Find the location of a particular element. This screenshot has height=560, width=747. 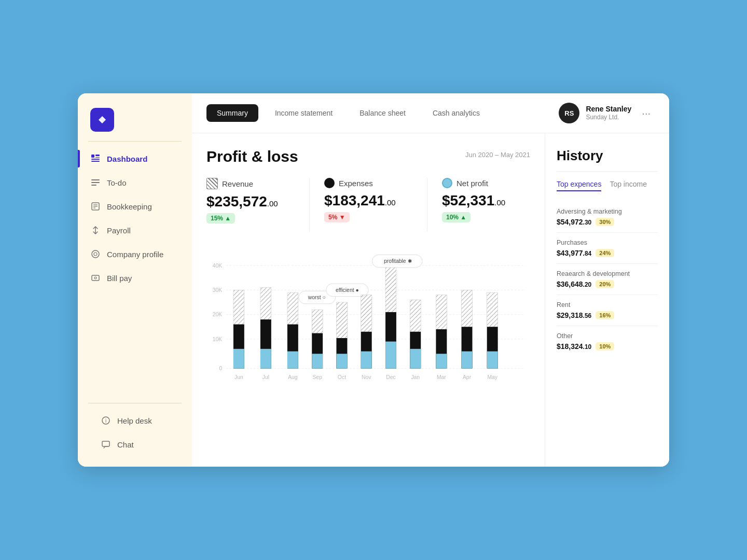

expense-pct: 10% is located at coordinates (605, 346).